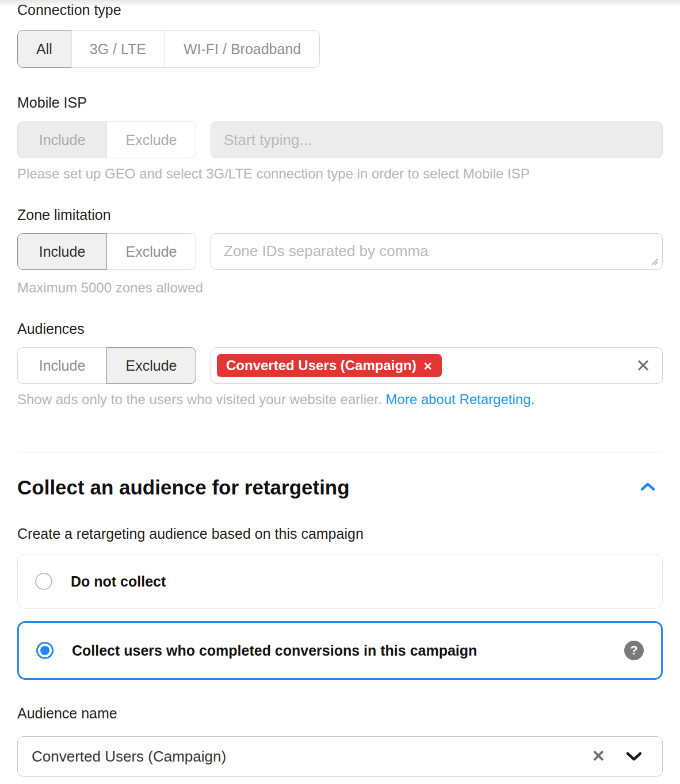  What do you see at coordinates (151, 140) in the screenshot?
I see `mobile-isp-exclude-button: Exclude` at bounding box center [151, 140].